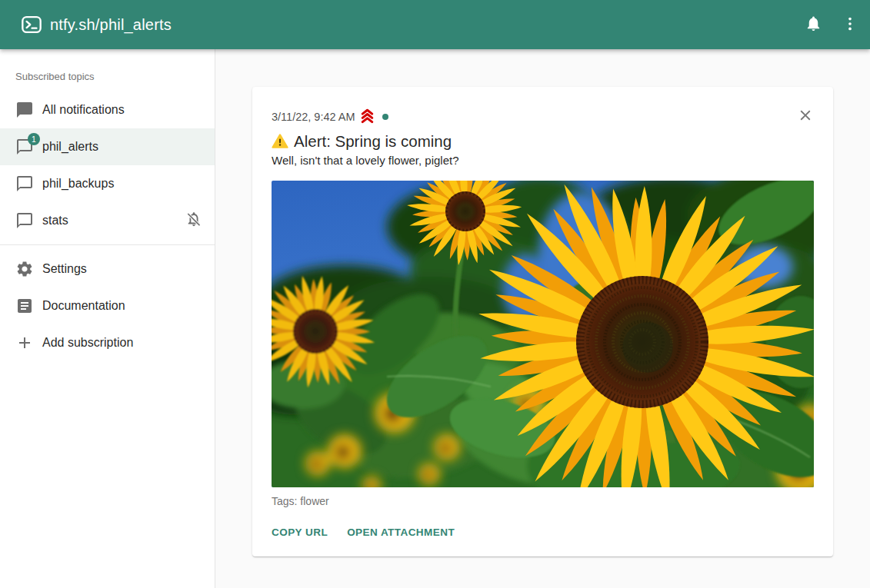 Image resolution: width=870 pixels, height=588 pixels. What do you see at coordinates (108, 221) in the screenshot?
I see `sidebar-item-stats: stats` at bounding box center [108, 221].